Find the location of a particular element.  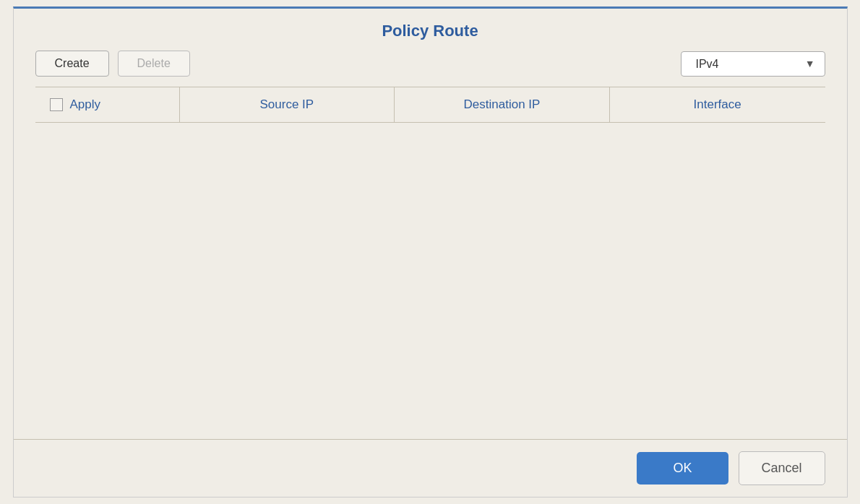

dialog-title: Policy Route is located at coordinates (431, 30).